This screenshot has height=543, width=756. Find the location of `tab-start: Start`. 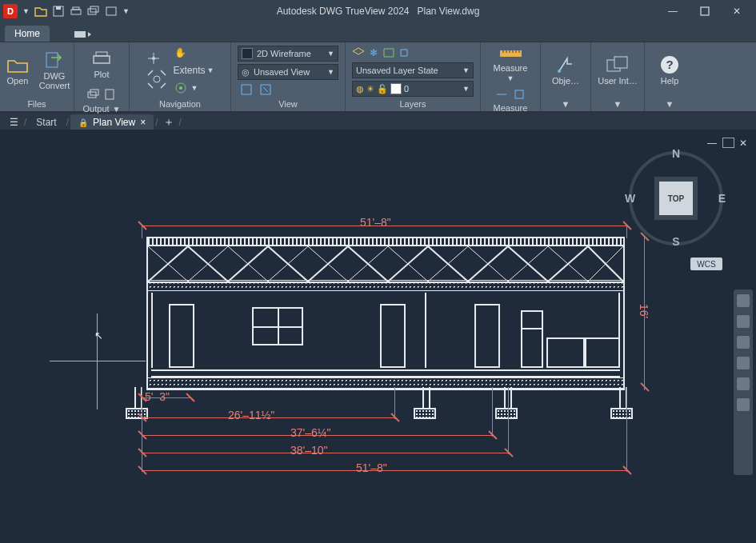

tab-start: Start is located at coordinates (46, 122).